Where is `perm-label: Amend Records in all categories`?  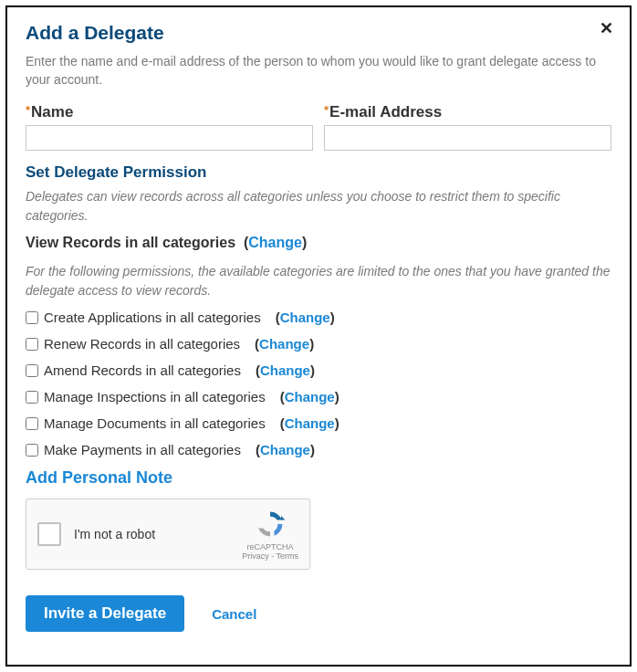 perm-label: Amend Records in all categories is located at coordinates (142, 371).